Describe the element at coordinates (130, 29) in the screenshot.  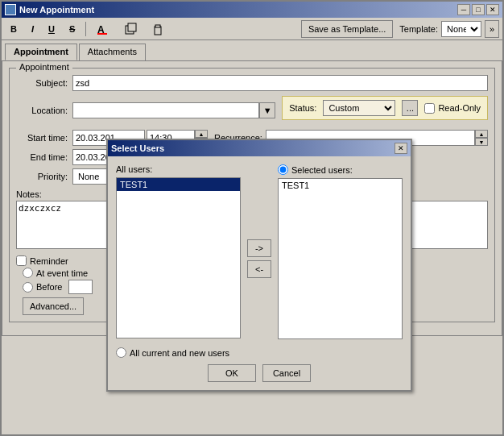
I see `copy-button` at that location.